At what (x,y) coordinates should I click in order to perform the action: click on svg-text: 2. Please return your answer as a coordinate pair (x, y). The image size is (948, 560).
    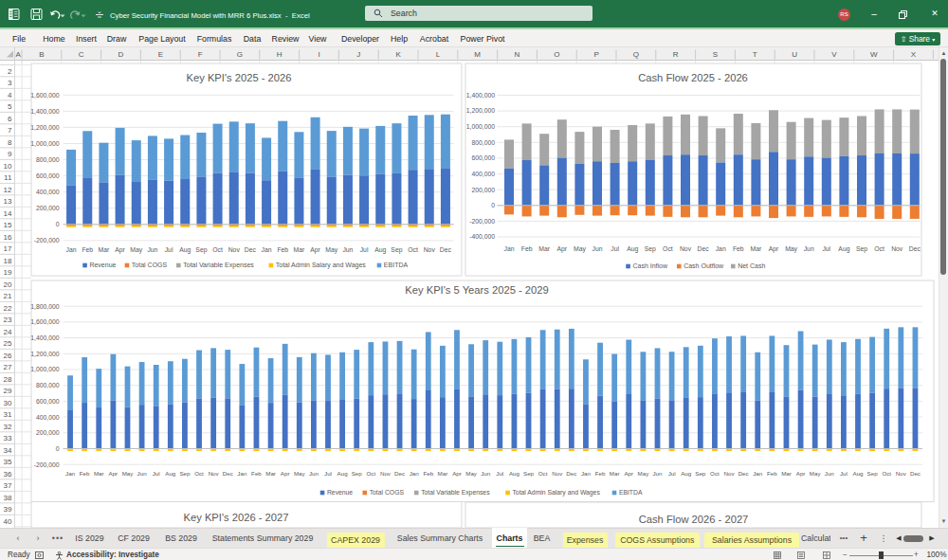
    Looking at the image, I should click on (9, 72).